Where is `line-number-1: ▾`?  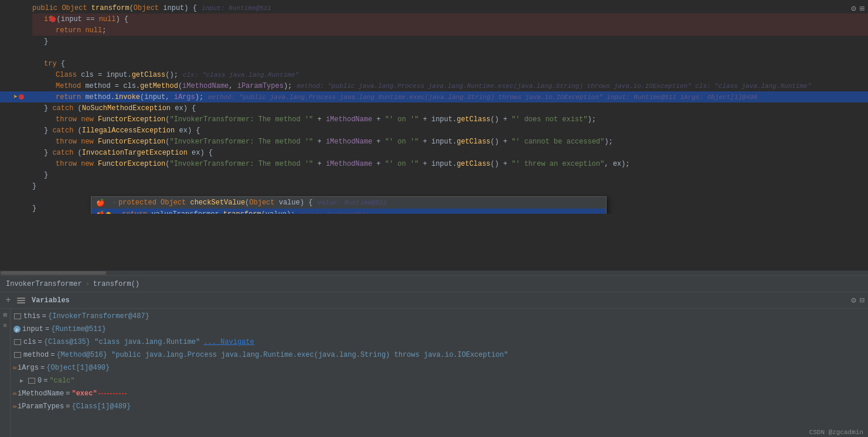
line-number-1: ▾ is located at coordinates (47, 8).